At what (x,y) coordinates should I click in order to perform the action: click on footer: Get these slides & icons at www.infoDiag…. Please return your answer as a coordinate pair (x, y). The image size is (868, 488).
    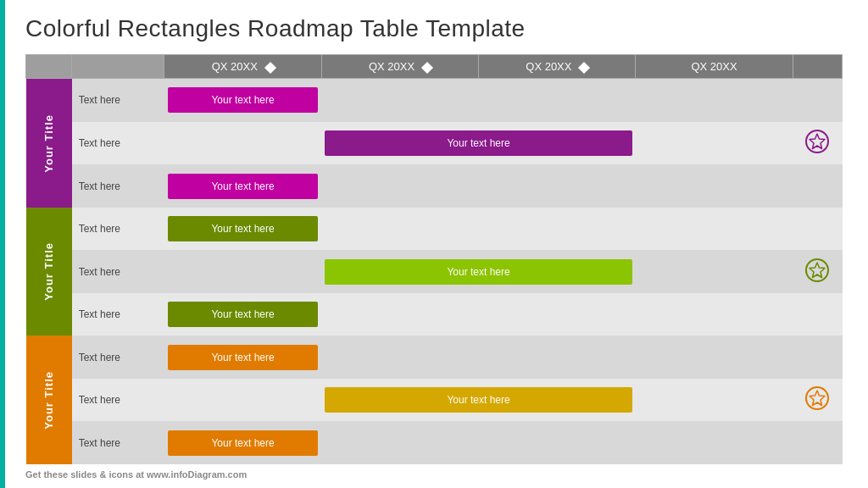
    Looking at the image, I should click on (434, 474).